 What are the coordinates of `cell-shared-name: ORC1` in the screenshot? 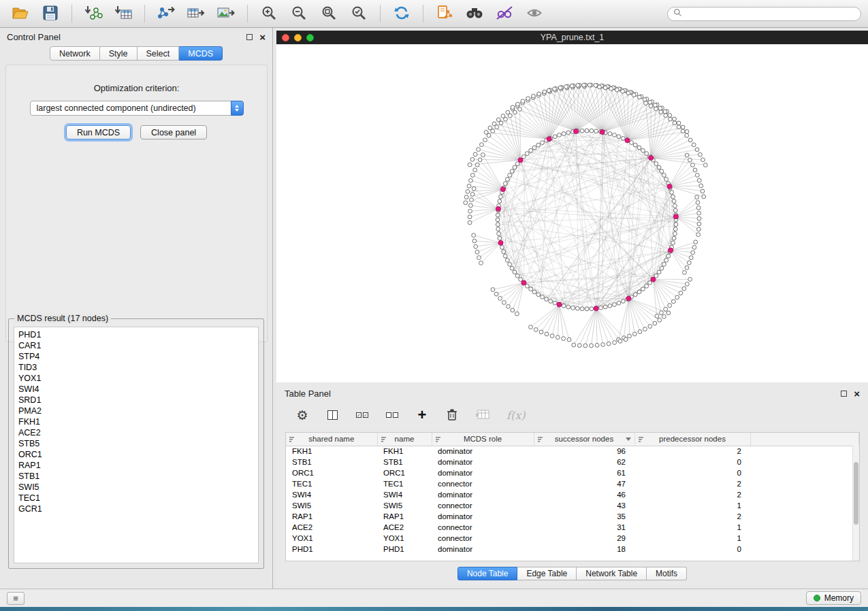 It's located at (332, 473).